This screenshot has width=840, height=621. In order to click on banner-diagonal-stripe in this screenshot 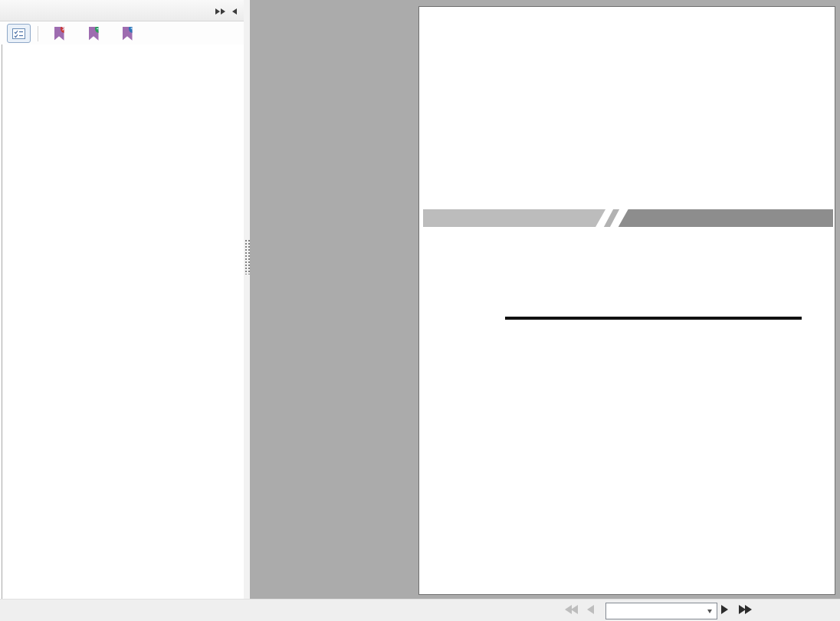, I will do `click(612, 218)`.